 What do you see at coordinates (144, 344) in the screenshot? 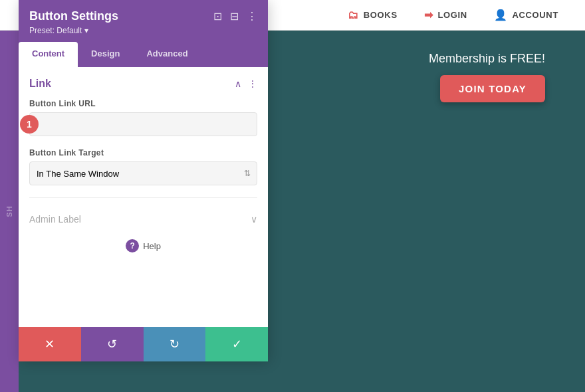
I see `panel-footer: ✕ ↺ ↻ ✓` at bounding box center [144, 344].